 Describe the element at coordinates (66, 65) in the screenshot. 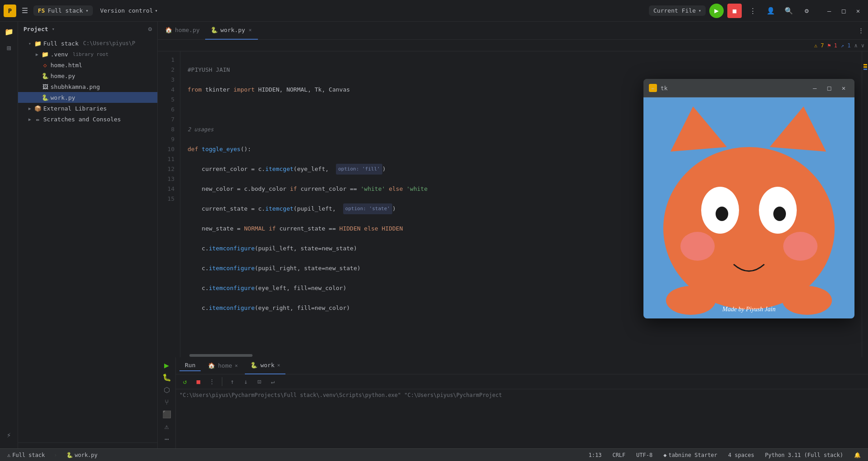

I see `tree-label-homehtml: home.html` at that location.